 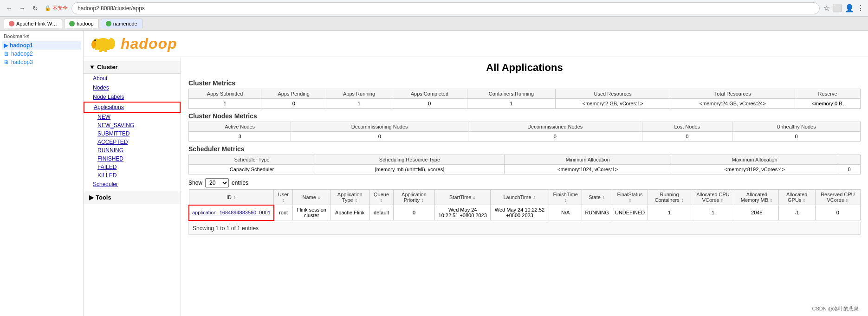 I want to click on user-sort-icon: ⇕, so click(x=283, y=200).